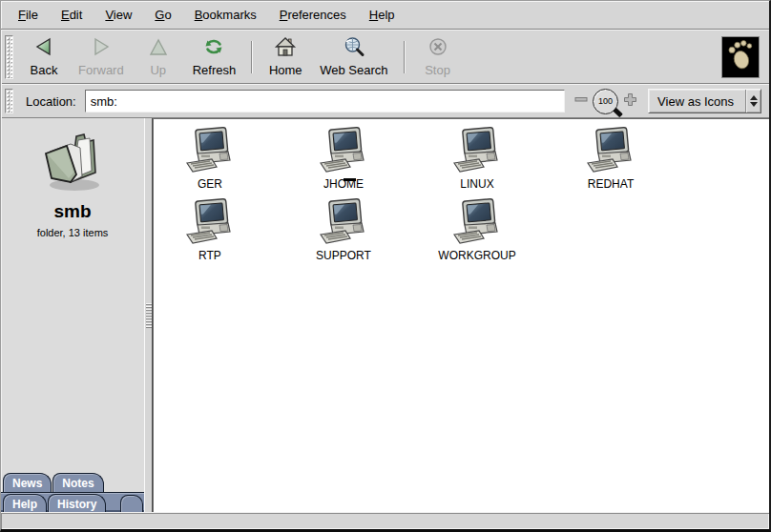 The width and height of the screenshot is (771, 532). I want to click on zoom-out-icon, so click(581, 101).